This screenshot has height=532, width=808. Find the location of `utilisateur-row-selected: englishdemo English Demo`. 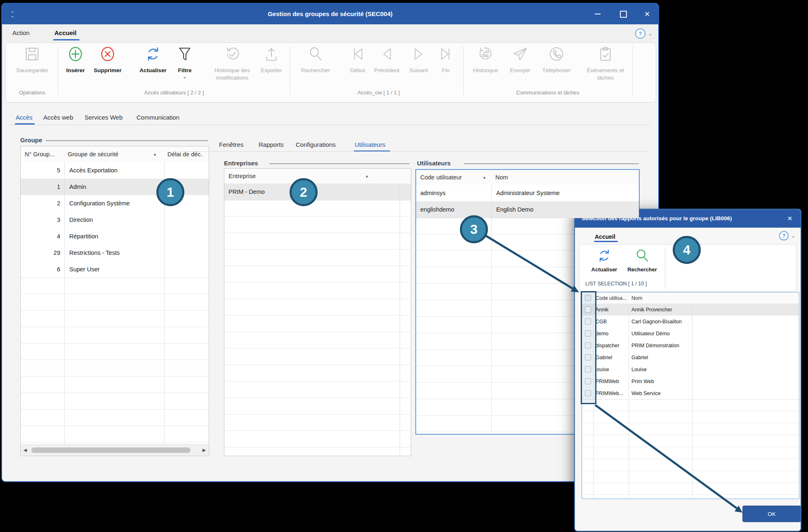

utilisateur-row-selected: englishdemo English Demo is located at coordinates (528, 210).